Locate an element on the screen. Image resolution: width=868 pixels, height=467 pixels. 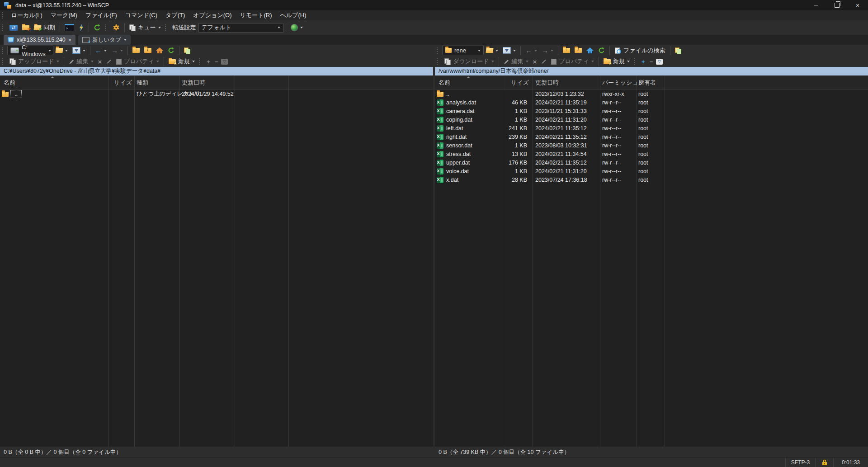
local-parent-directory-button: ↑ is located at coordinates (136, 51).